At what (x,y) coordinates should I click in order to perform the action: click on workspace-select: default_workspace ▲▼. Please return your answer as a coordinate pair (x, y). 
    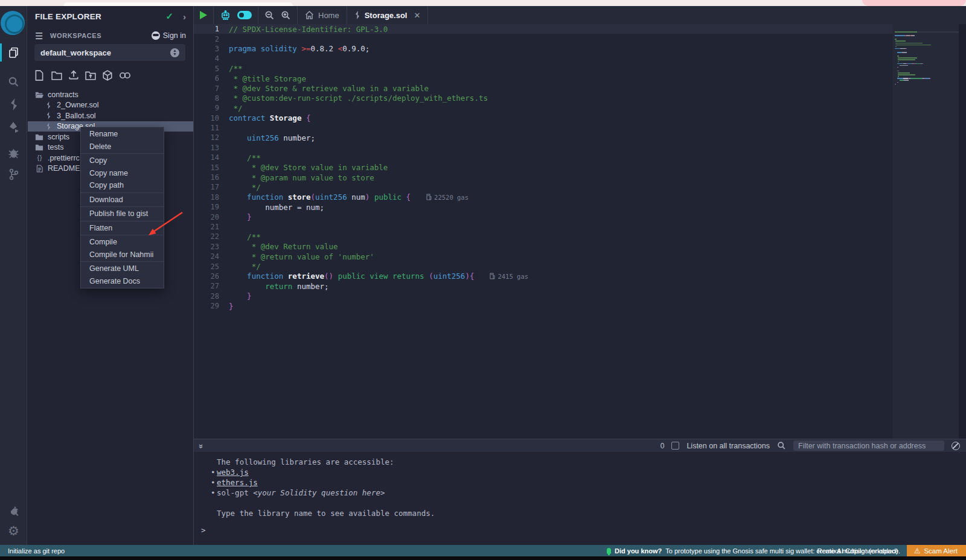
    Looking at the image, I should click on (110, 52).